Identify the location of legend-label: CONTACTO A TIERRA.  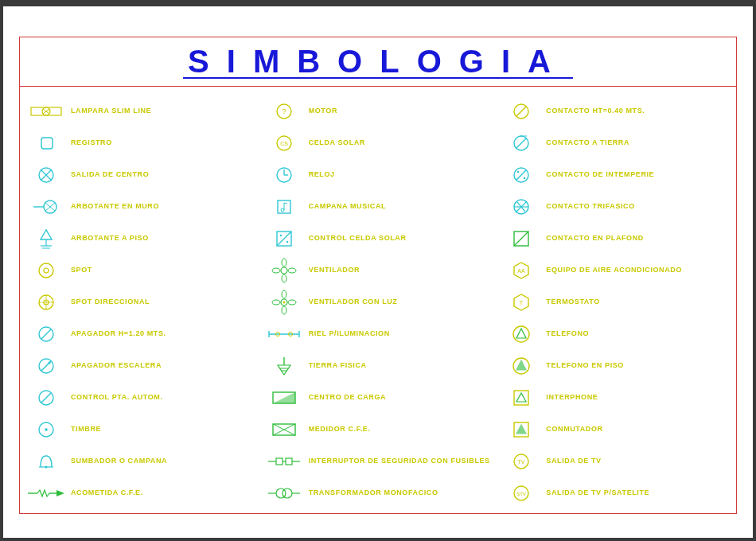
(586, 143).